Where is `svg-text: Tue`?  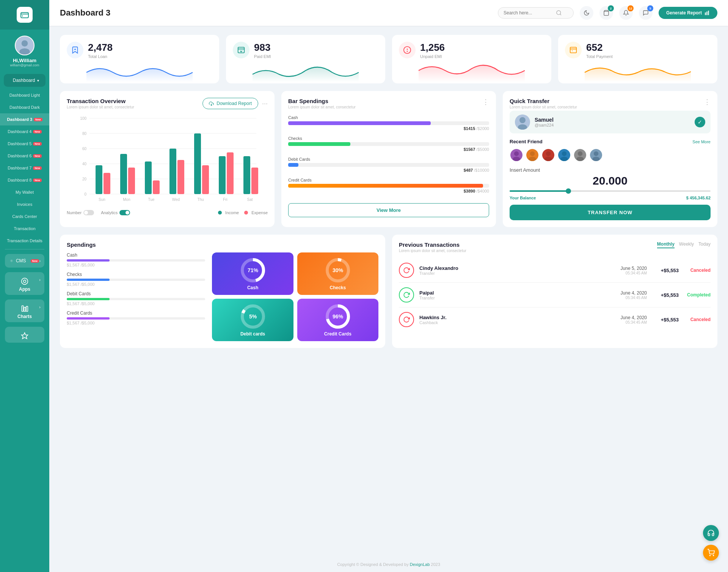
svg-text: Tue is located at coordinates (152, 199).